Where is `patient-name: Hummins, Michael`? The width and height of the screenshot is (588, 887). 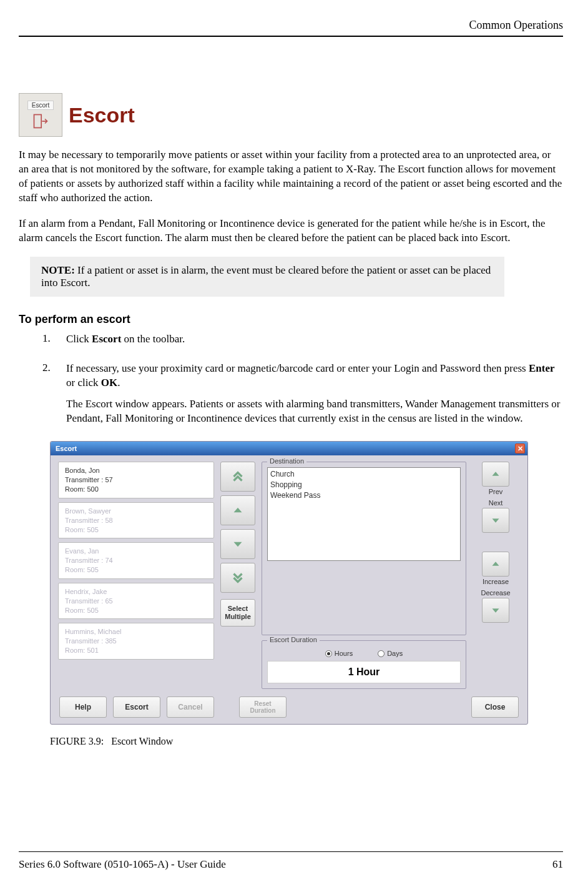
patient-name: Hummins, Michael is located at coordinates (136, 632).